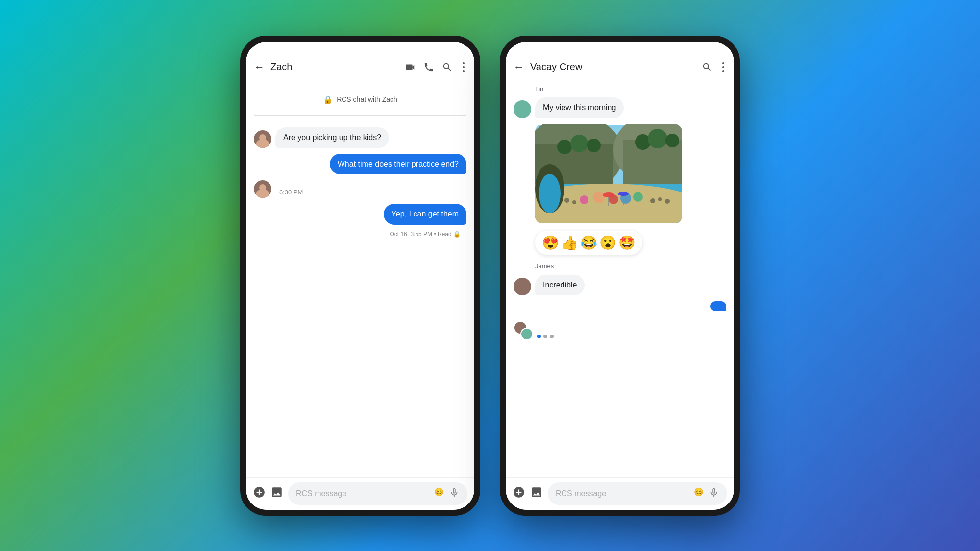 The image size is (980, 551). I want to click on bubble-incoming-1: Are you picking up the kids?, so click(332, 138).